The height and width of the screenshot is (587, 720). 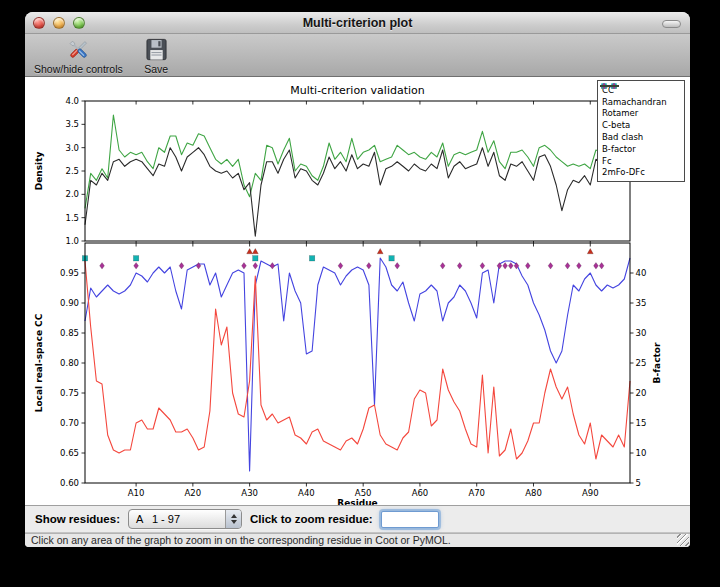 I want to click on chain-range-select: A 1 - 97, so click(x=185, y=519).